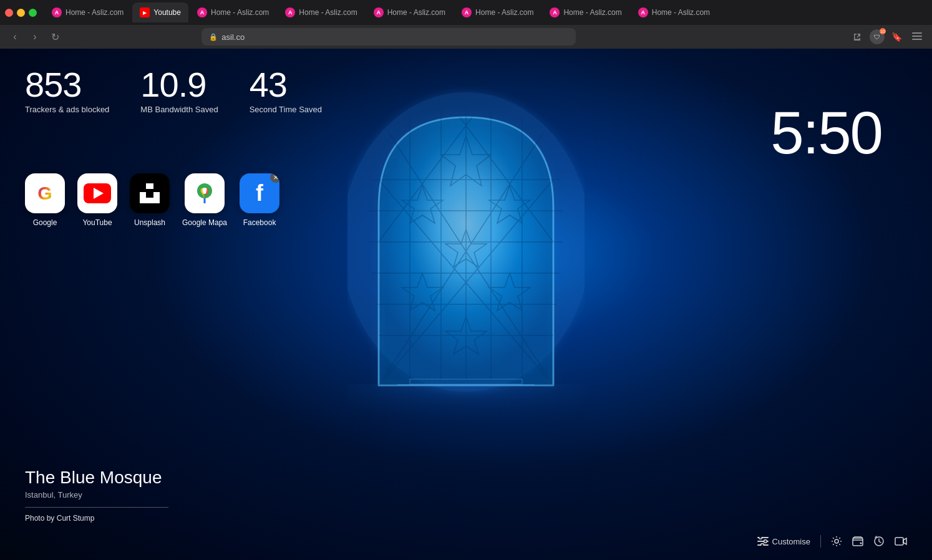 The width and height of the screenshot is (932, 560). I want to click on external-link-button, so click(857, 37).